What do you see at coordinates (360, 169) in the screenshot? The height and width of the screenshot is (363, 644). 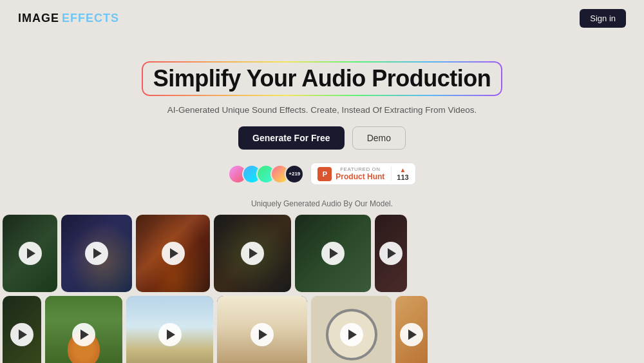 I see `ph-label: FEATURED ON` at bounding box center [360, 169].